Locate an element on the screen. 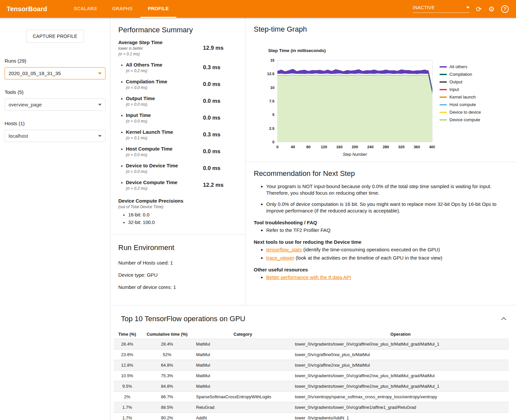 This screenshot has width=516, height=420. legend-label: All others is located at coordinates (458, 67).